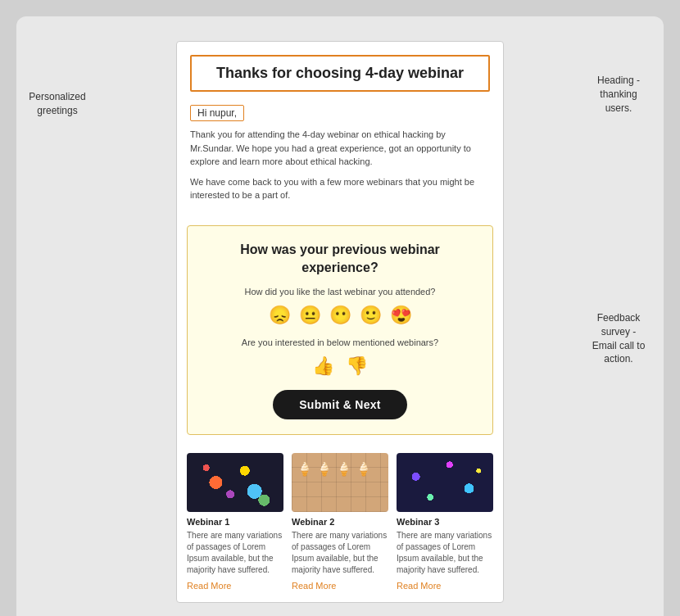 This screenshot has height=616, width=680. Describe the element at coordinates (340, 405) in the screenshot. I see `submit-next-button: Submit & Next` at that location.